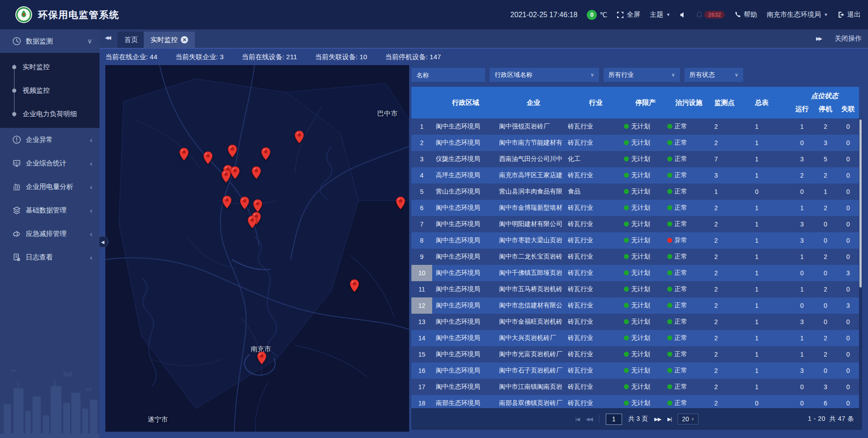 This screenshot has width=868, height=438. What do you see at coordinates (635, 338) in the screenshot?
I see `table-row: 14阆中生态环境局阆中大兴页岩机砖厂砖瓦行业无计划正常21120` at bounding box center [635, 338].